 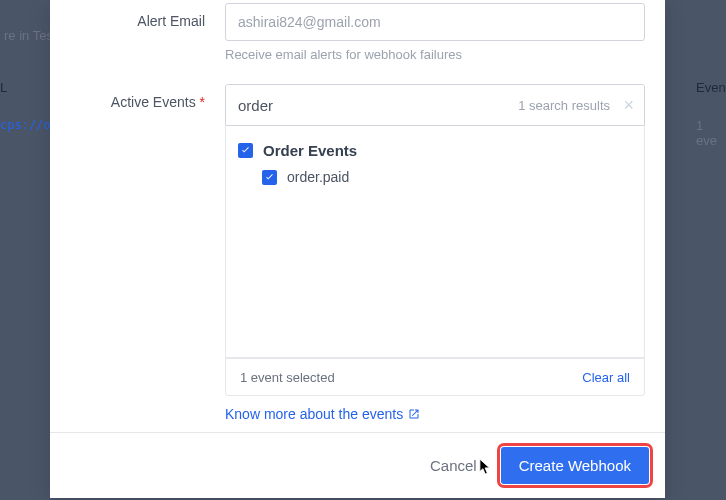 What do you see at coordinates (711, 88) in the screenshot?
I see `bg-right-header: Even` at bounding box center [711, 88].